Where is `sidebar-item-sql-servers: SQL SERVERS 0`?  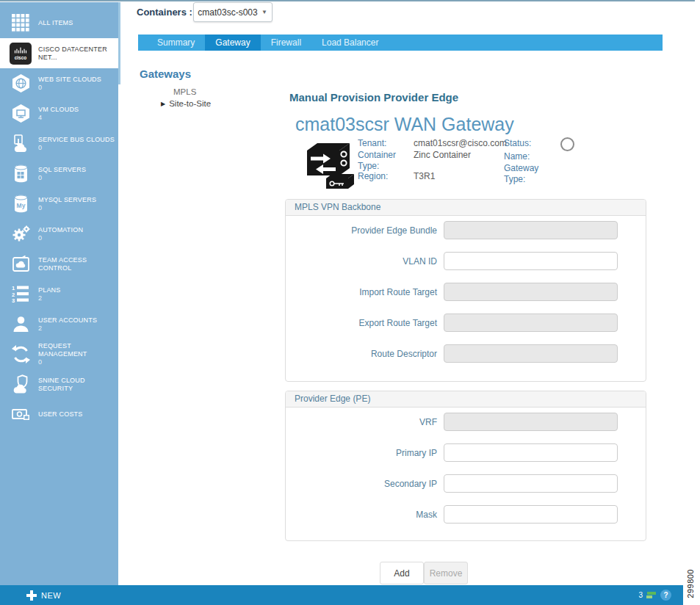
sidebar-item-sql-servers: SQL SERVERS 0 is located at coordinates (59, 173).